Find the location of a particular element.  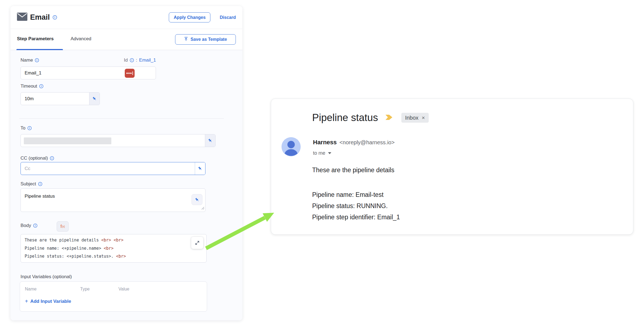

apply-changes-button: Apply Changes is located at coordinates (190, 18).